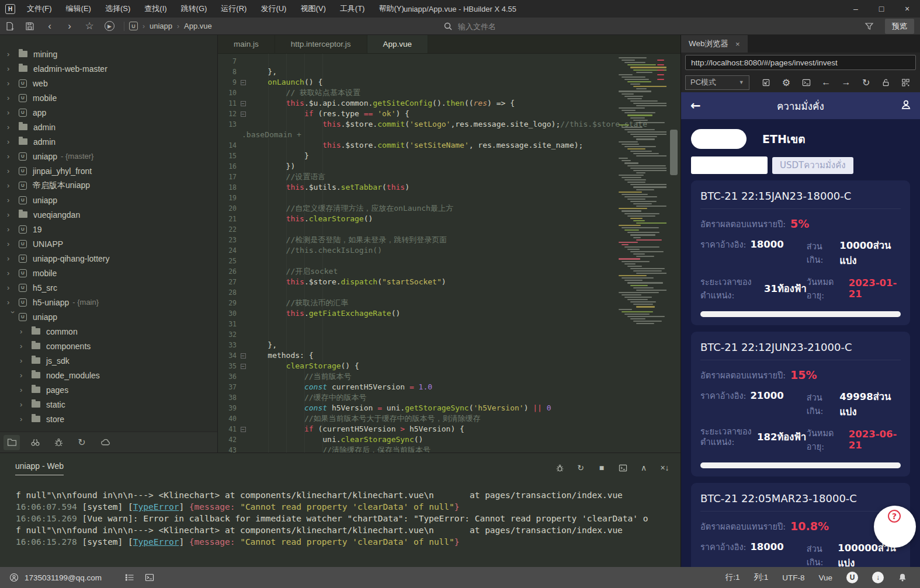  Describe the element at coordinates (717, 83) in the screenshot. I see `device-mode-select: PC模式 ▼` at that location.